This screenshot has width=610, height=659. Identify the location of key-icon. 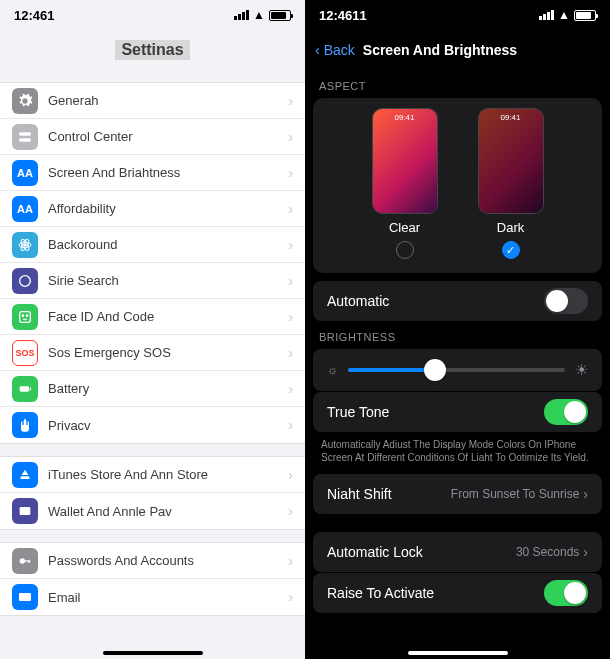
(25, 561).